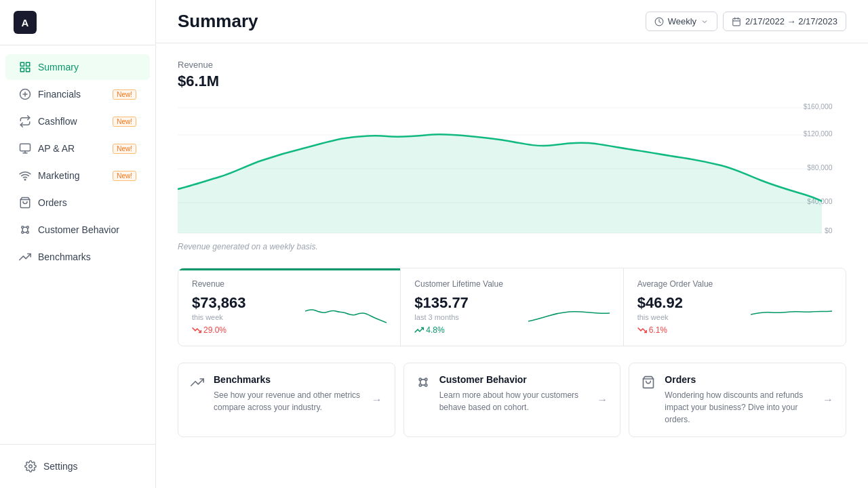 Image resolution: width=868 pixels, height=488 pixels. Describe the element at coordinates (736, 22) in the screenshot. I see `calendar-icon` at that location.